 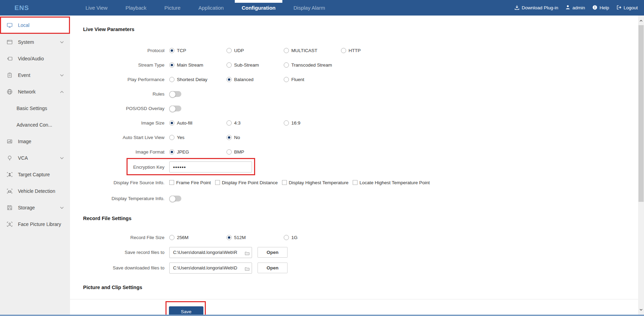 I want to click on floppy-disk-icon, so click(x=10, y=208).